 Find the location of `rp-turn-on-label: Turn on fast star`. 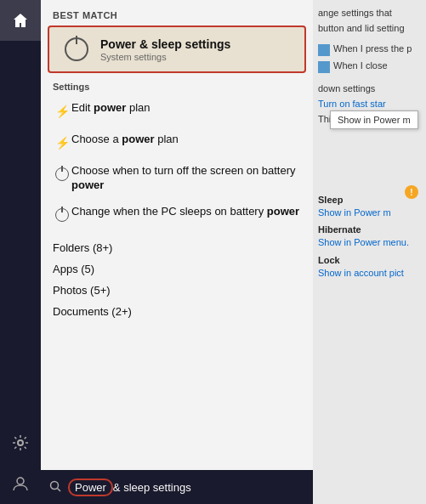

rp-turn-on-label: Turn on fast star is located at coordinates (369, 104).